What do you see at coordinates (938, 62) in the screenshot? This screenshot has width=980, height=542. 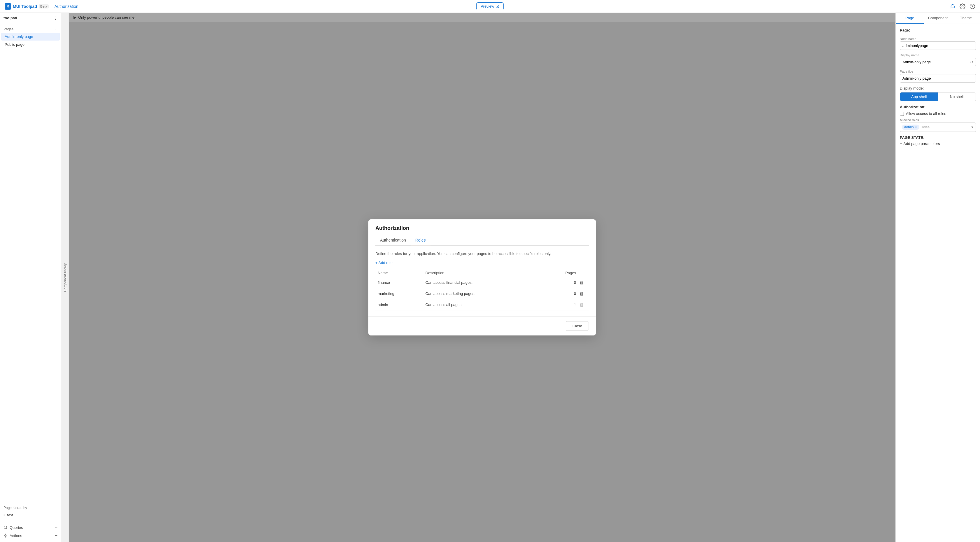 I see `display-name-input` at bounding box center [938, 62].